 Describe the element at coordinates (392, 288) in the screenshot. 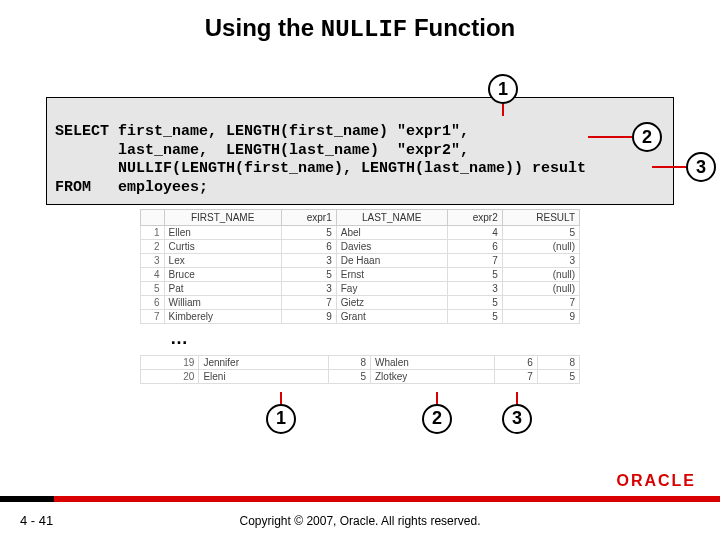

I see `cell: Fay` at that location.